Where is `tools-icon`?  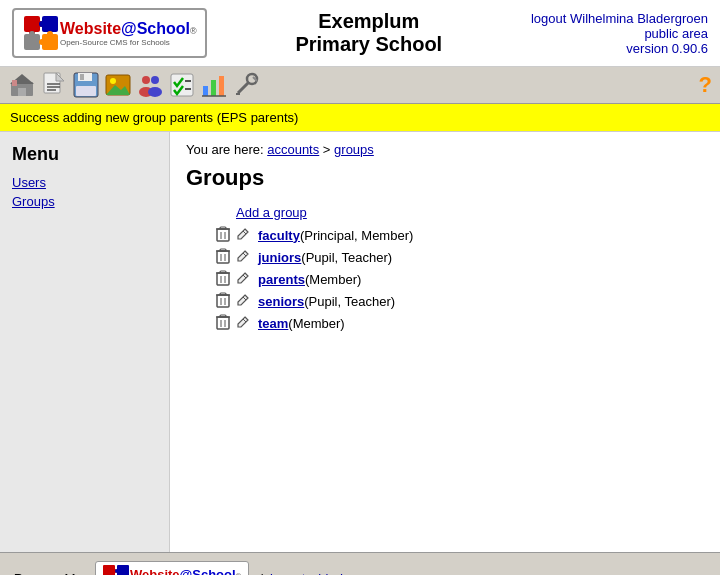
tools-icon is located at coordinates (246, 85).